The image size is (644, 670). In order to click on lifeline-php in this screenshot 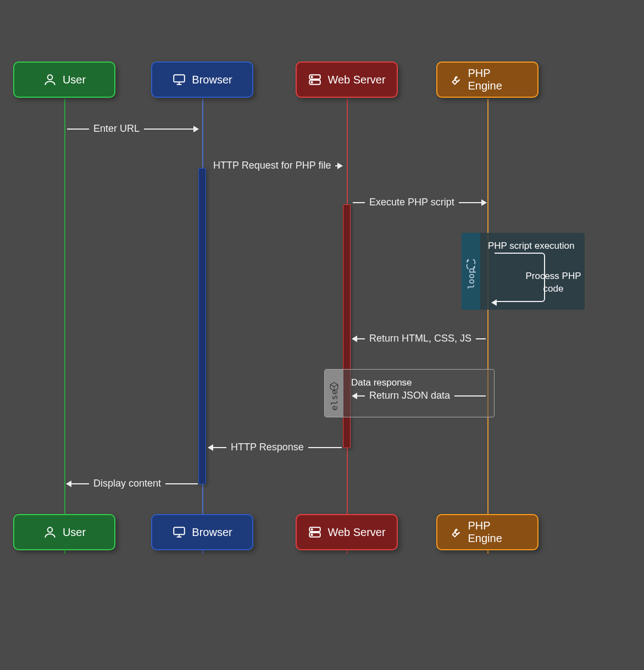, I will do `click(488, 326)`.